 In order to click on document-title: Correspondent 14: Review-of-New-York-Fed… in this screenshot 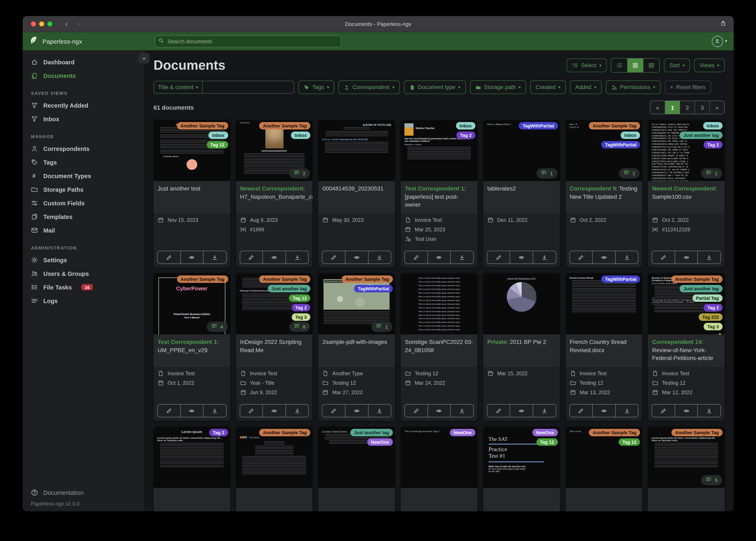, I will do `click(686, 350)`.